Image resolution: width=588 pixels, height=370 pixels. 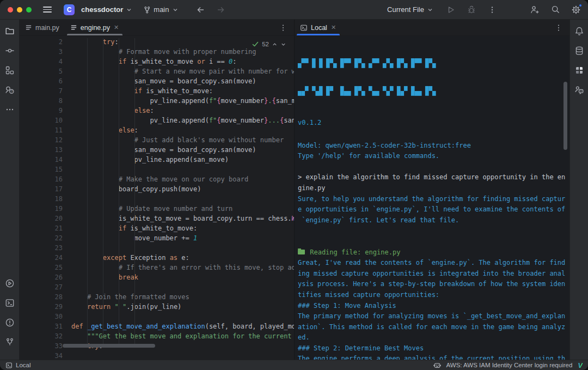 What do you see at coordinates (433, 178) in the screenshot?
I see `terminal-line: > explain the algorithm to find missed c…` at bounding box center [433, 178].